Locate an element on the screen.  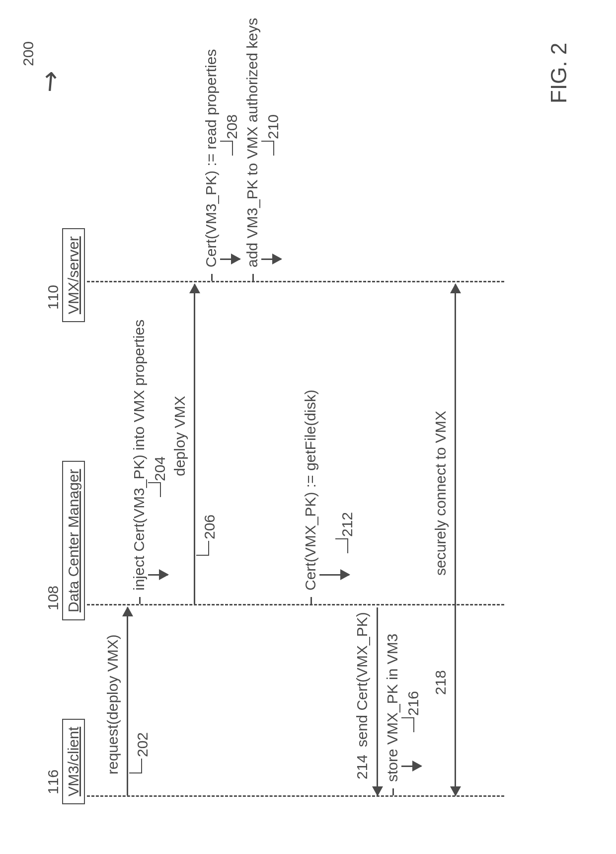
step-210-ref: 210 is located at coordinates (273, 127).